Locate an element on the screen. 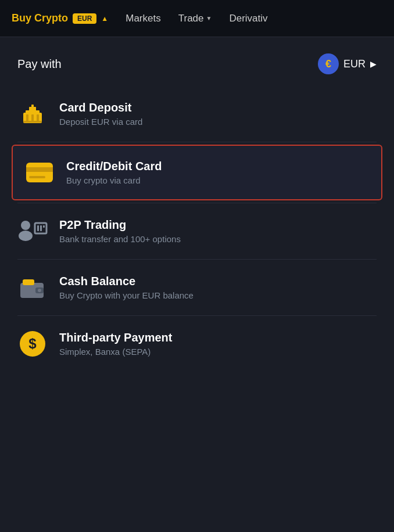 This screenshot has height=532, width=394. third-party-icon-wrapper: $ is located at coordinates (33, 344).